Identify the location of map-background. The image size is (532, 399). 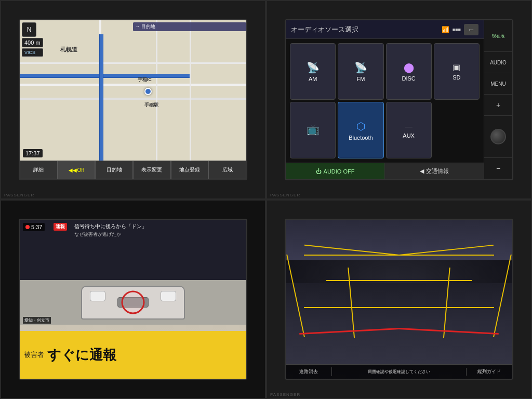
(133, 90).